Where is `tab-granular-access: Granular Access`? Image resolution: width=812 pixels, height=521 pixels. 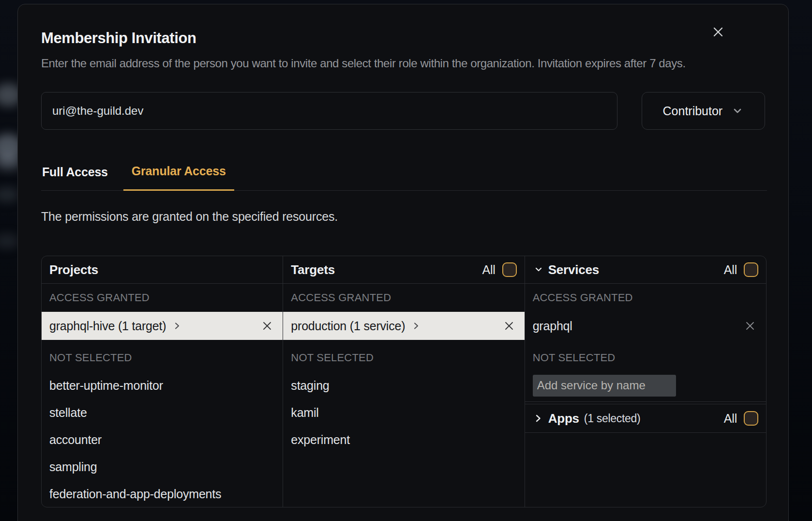
tab-granular-access: Granular Access is located at coordinates (179, 177).